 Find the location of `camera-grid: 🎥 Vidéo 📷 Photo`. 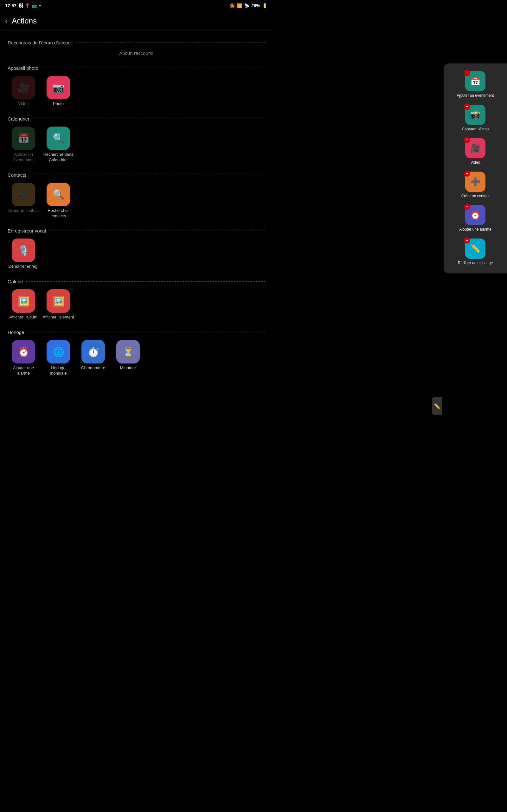

camera-grid: 🎥 Vidéo 📷 Photo is located at coordinates (136, 91).